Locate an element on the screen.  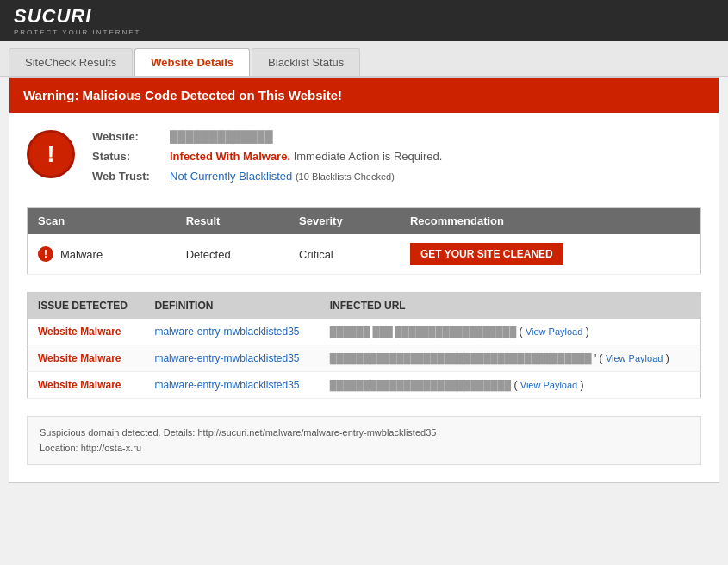
result-cell: Detected is located at coordinates (233, 255).